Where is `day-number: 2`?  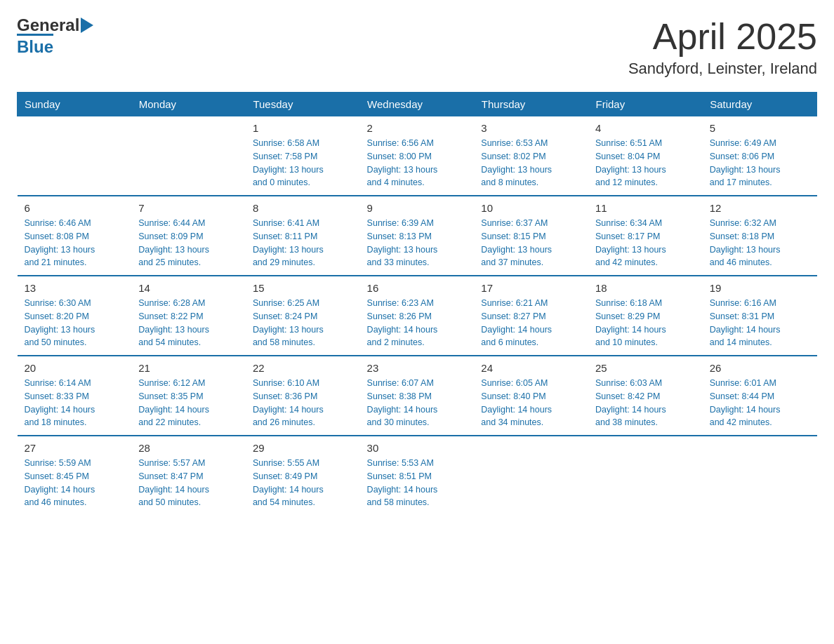 day-number: 2 is located at coordinates (417, 128).